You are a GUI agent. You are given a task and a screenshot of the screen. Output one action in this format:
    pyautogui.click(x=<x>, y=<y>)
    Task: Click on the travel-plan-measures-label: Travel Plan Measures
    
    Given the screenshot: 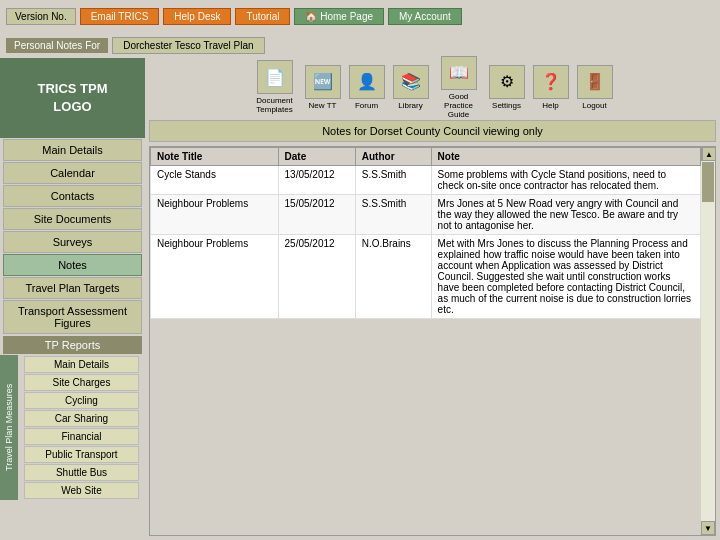 What is the action you would take?
    pyautogui.click(x=9, y=428)
    